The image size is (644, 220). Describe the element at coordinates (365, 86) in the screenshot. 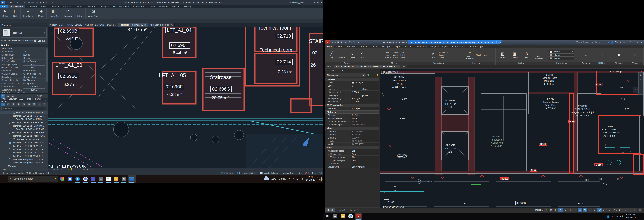

I see `palette-row-value: 0` at that location.